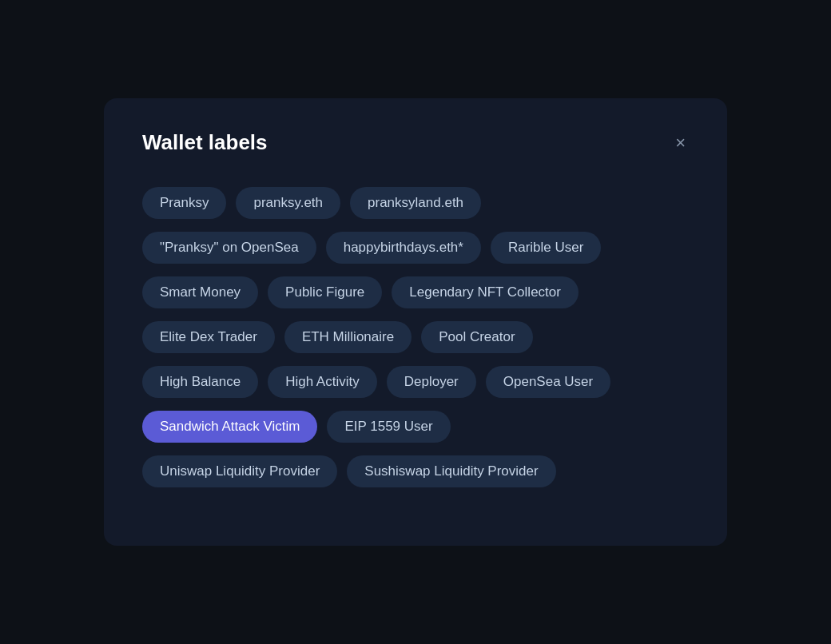 Image resolution: width=831 pixels, height=644 pixels. I want to click on label-tag-pranksyland-eth: pranksyland.eth, so click(416, 203).